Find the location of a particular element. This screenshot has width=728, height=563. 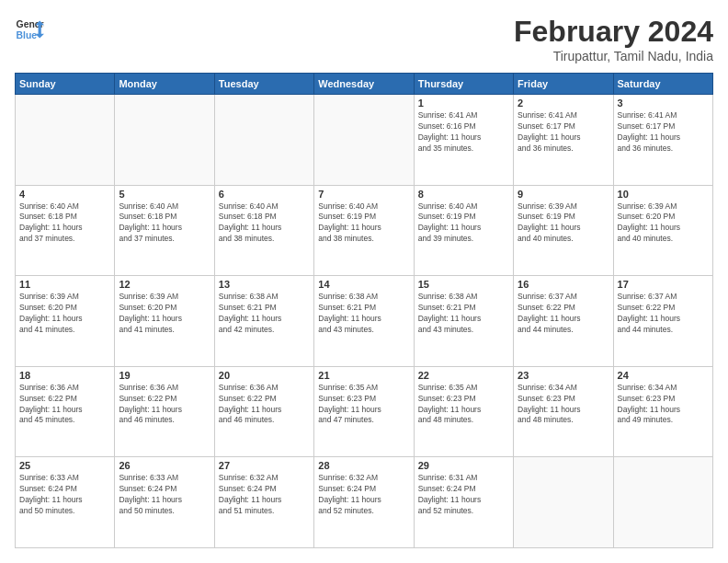

day-number: 27 is located at coordinates (265, 465).